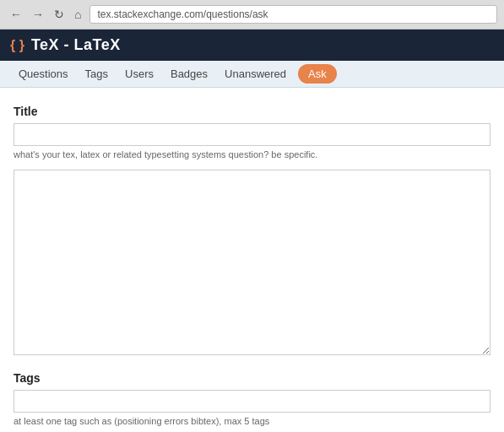  Describe the element at coordinates (252, 402) in the screenshot. I see `tags-input` at that location.